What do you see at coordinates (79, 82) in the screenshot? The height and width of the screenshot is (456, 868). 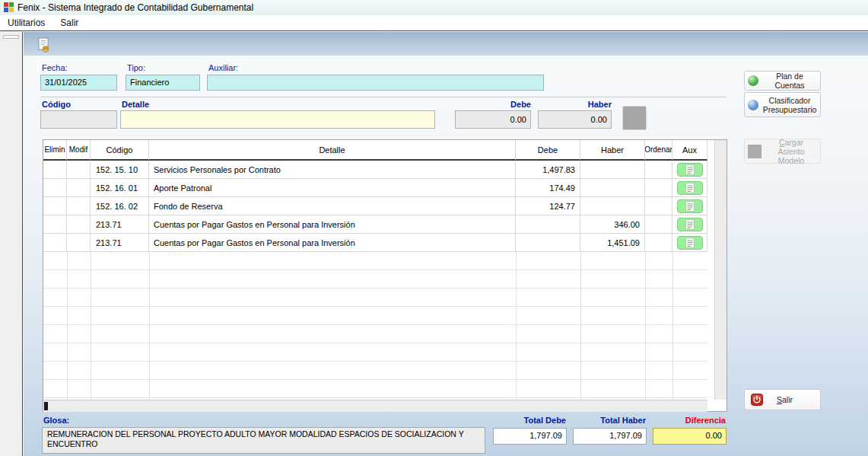 I see `fecha-input: 31/01/2025` at bounding box center [79, 82].